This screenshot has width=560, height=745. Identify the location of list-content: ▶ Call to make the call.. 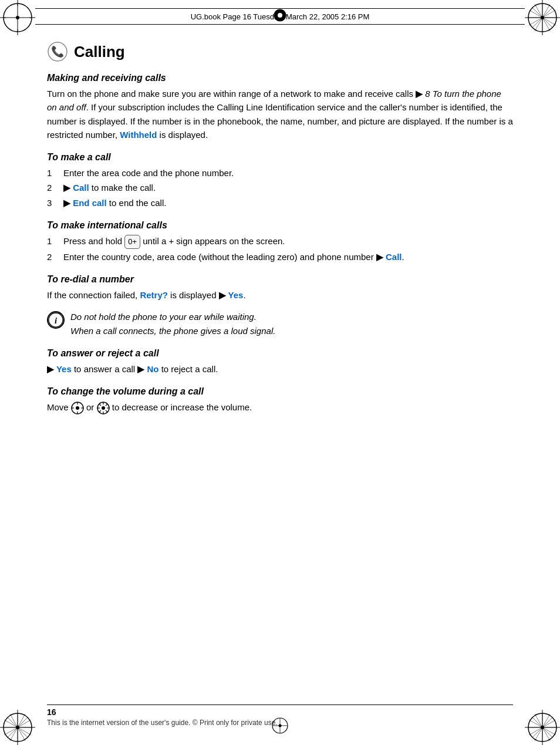
(288, 188).